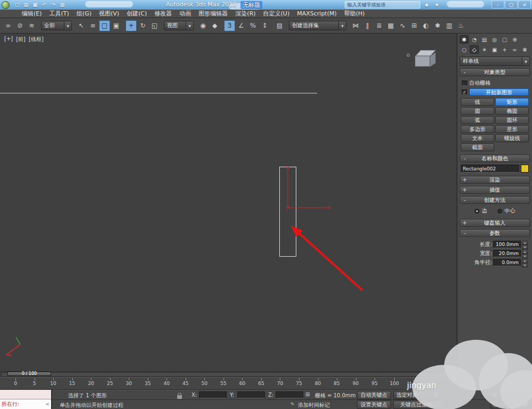 This screenshot has width=532, height=409. Describe the element at coordinates (478, 129) in the screenshot. I see `ngon-button: 多边形` at that location.